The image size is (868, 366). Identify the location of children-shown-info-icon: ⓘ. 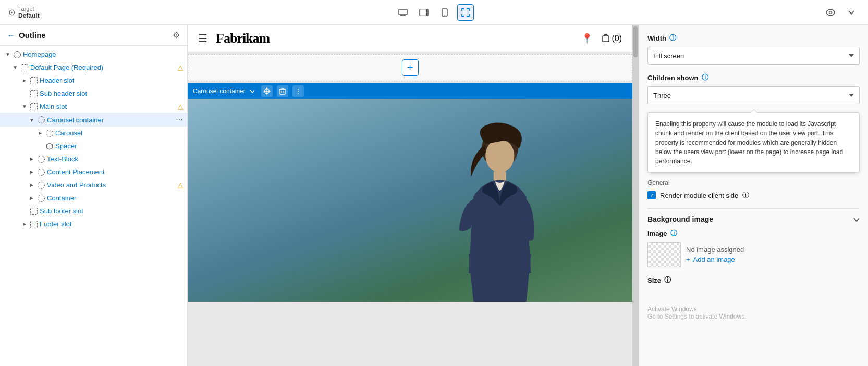
(705, 78).